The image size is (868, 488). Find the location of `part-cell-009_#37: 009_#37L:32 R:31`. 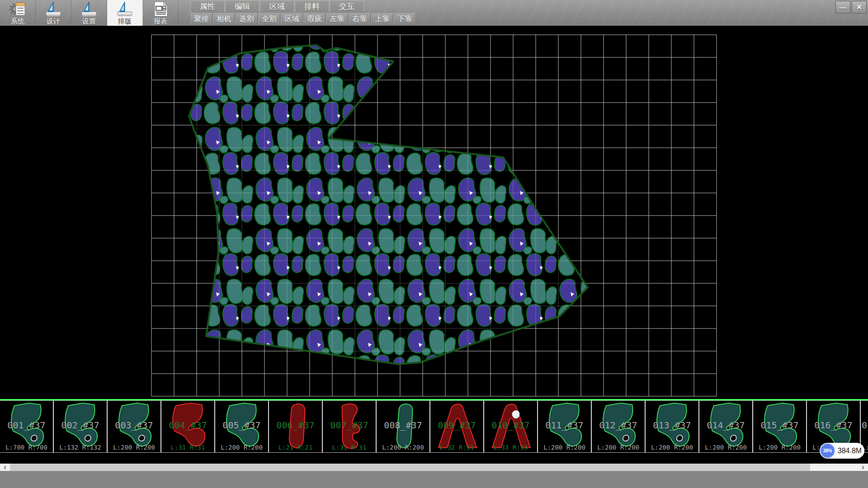

part-cell-009_#37: 009_#37L:32 R:31 is located at coordinates (458, 427).